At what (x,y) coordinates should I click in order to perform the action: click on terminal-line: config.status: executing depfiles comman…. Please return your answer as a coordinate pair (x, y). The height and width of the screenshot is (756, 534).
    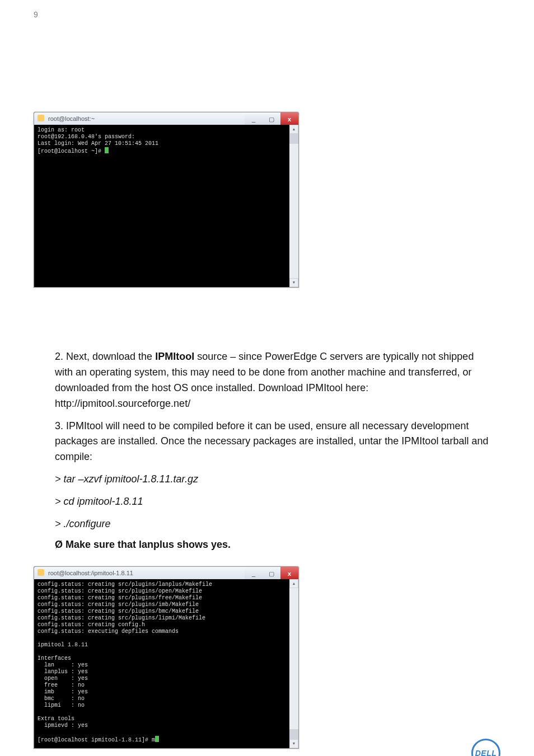
    Looking at the image, I should click on (108, 631).